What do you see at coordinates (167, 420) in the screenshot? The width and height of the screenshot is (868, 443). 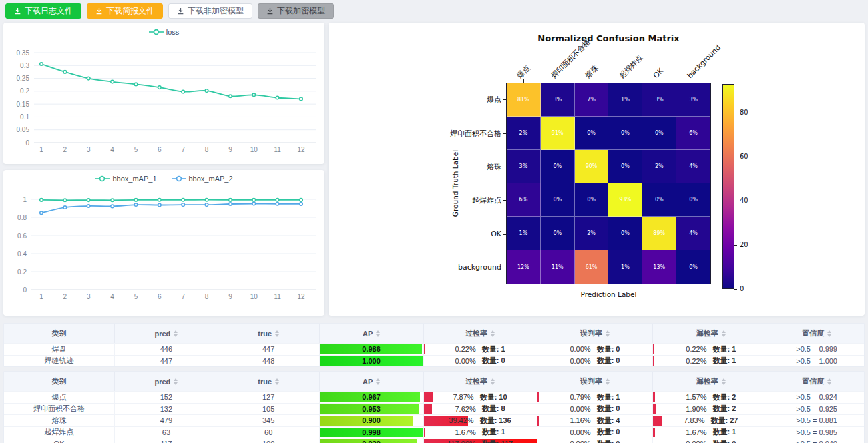 I see `pred-cell: 479` at bounding box center [167, 420].